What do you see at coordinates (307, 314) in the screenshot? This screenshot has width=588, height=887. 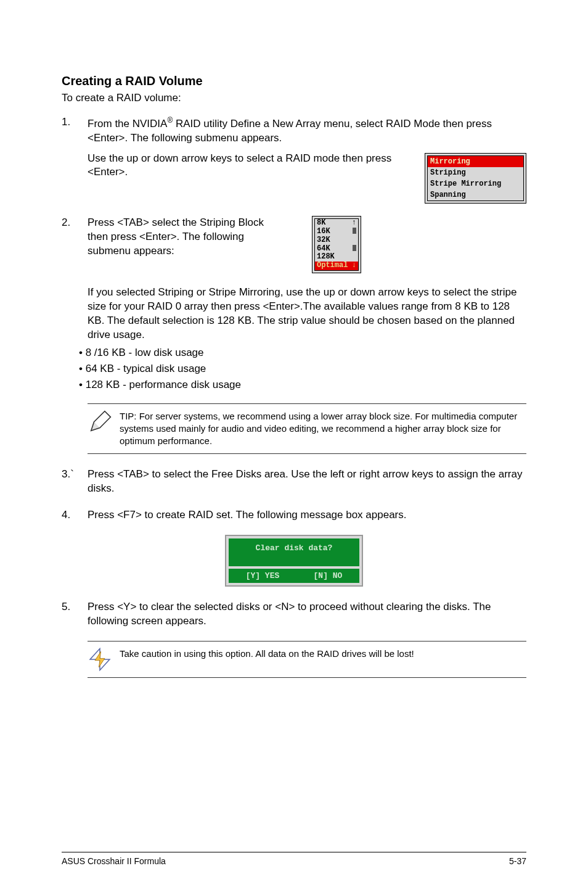 I see `step-2-explanation: If you selected Striping or Stripe Mirro…` at bounding box center [307, 314].